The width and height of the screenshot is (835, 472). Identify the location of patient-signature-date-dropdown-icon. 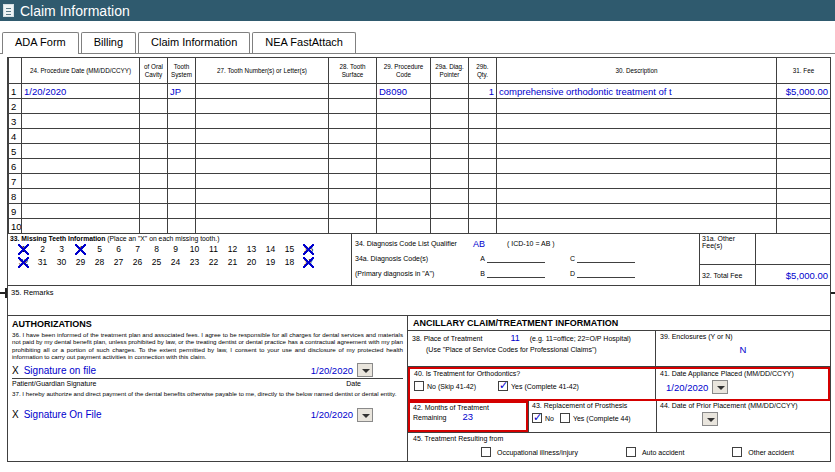
(365, 370).